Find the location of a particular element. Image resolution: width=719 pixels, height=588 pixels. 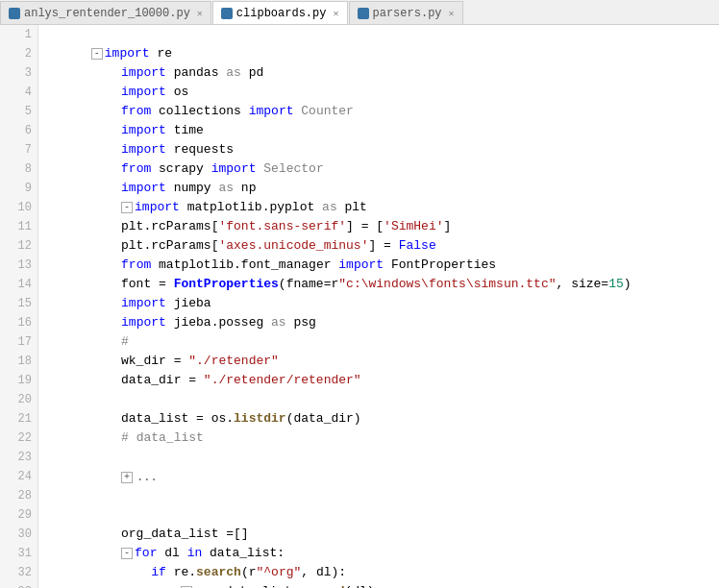

line-num-9: 9 is located at coordinates (19, 188).